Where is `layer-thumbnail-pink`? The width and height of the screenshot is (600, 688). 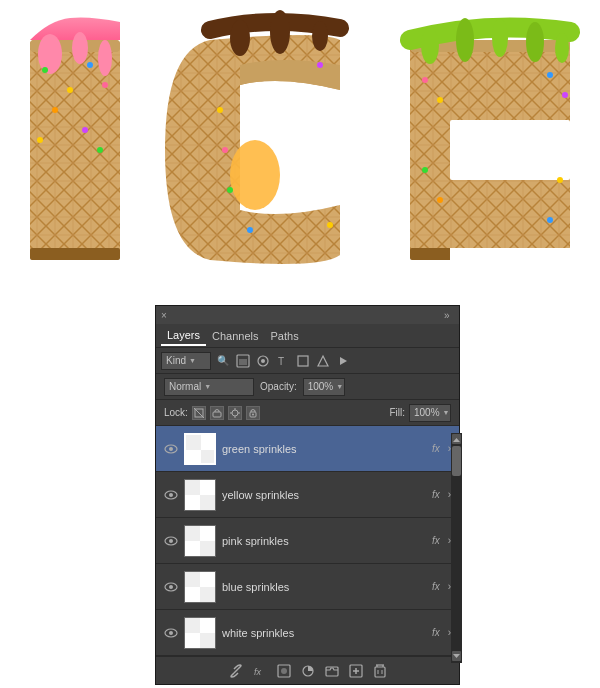
layer-thumbnail-pink is located at coordinates (200, 541).